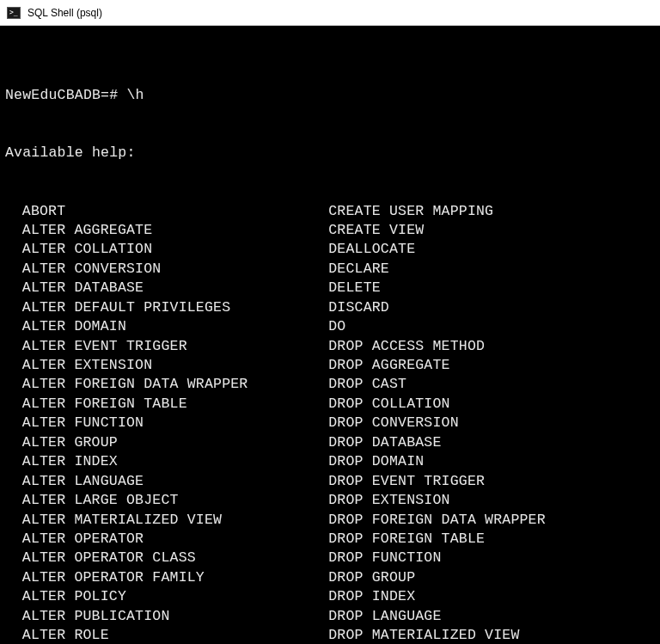 The height and width of the screenshot is (644, 660). What do you see at coordinates (175, 558) in the screenshot?
I see `help-item: ALTER OPERATOR CLASS` at bounding box center [175, 558].